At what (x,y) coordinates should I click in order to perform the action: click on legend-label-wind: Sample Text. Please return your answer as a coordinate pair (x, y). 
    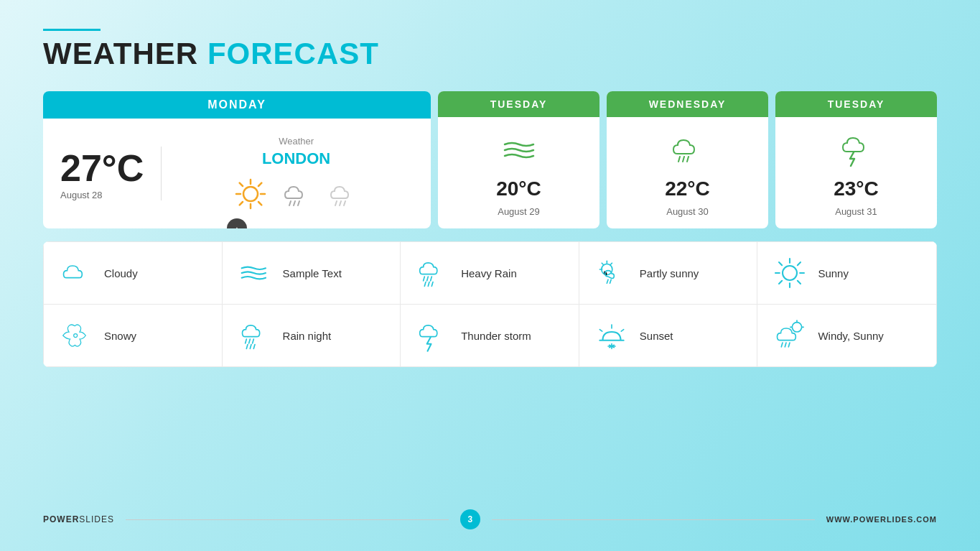
    Looking at the image, I should click on (312, 273).